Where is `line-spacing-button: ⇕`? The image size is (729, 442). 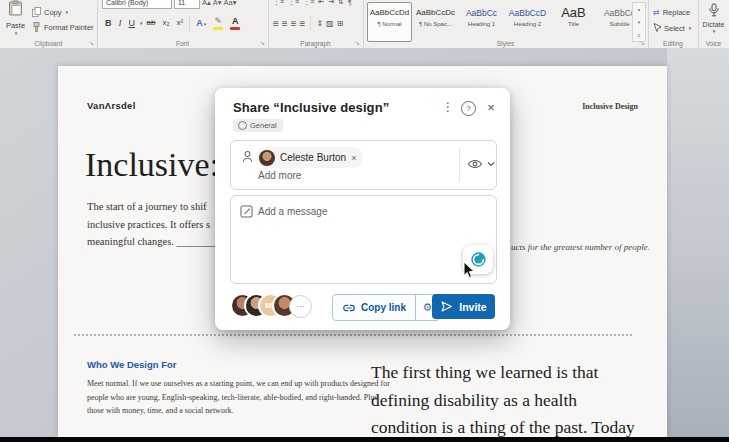 line-spacing-button: ⇕ is located at coordinates (320, 24).